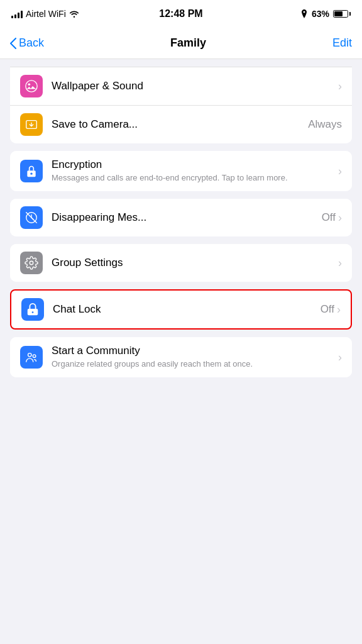 This screenshot has width=362, height=644. I want to click on nav-bar: Back Family Edit, so click(181, 43).